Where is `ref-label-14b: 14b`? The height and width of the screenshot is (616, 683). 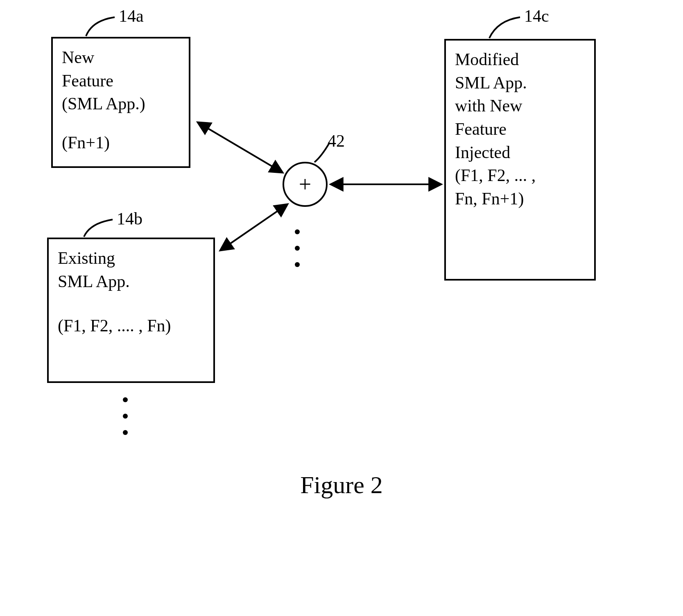 ref-label-14b: 14b is located at coordinates (129, 219).